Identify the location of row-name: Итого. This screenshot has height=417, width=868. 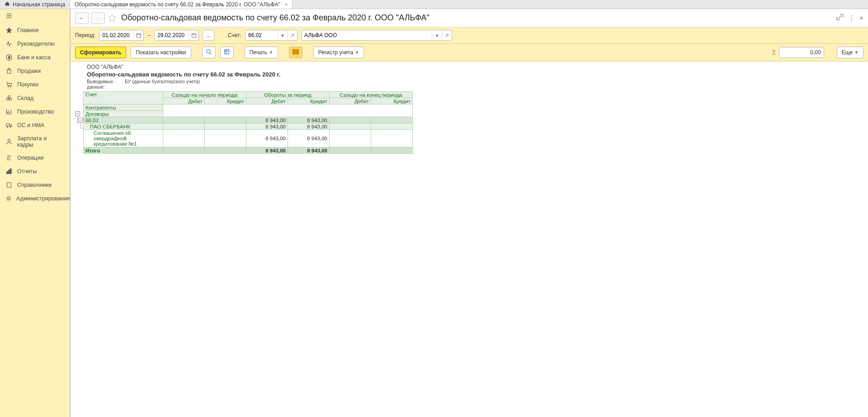
(123, 151).